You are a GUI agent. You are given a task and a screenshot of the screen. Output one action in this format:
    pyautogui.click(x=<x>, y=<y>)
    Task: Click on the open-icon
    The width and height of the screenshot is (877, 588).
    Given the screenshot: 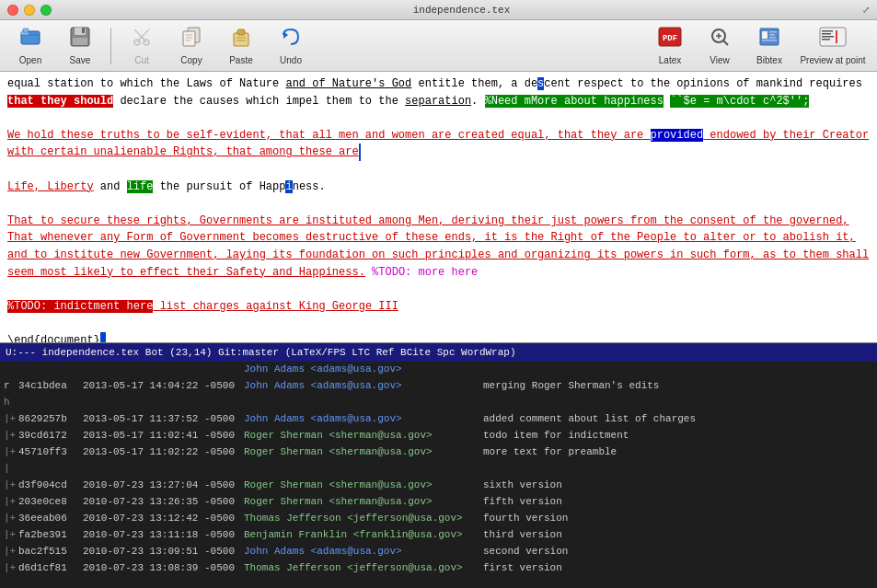 What is the action you would take?
    pyautogui.click(x=30, y=40)
    